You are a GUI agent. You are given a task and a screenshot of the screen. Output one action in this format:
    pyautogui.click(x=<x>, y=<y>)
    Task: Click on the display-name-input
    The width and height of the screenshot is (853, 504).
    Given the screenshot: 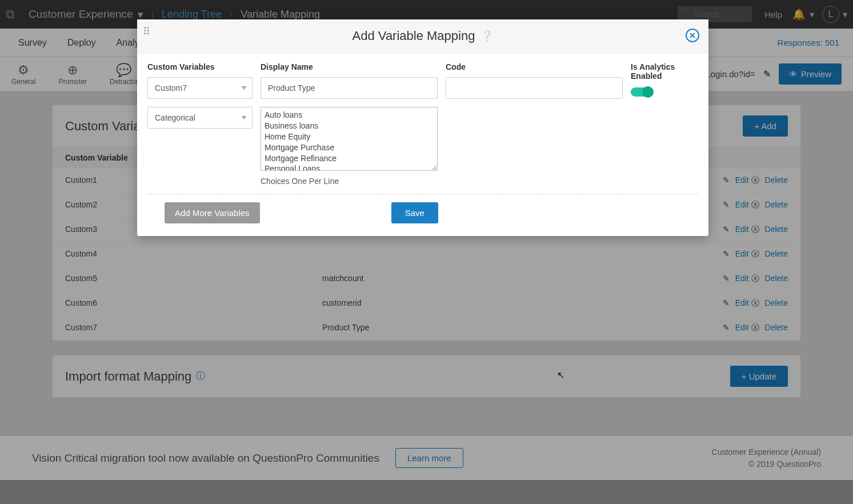 What is the action you would take?
    pyautogui.click(x=349, y=88)
    